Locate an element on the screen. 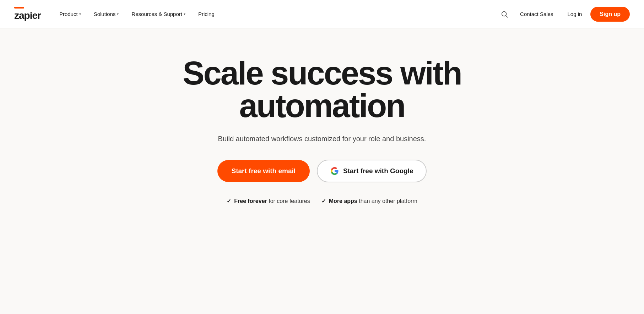 This screenshot has height=314, width=644. search-icon is located at coordinates (504, 14).